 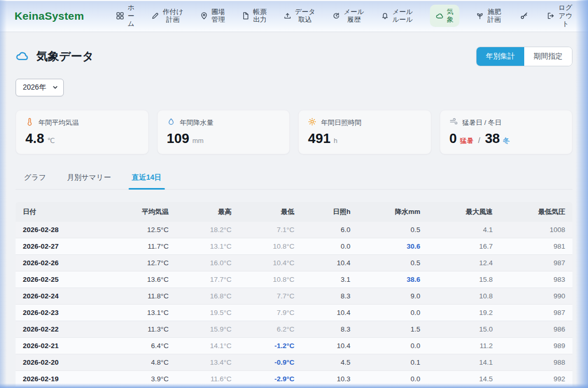 I want to click on cell-max-temp: 18.2°C, so click(x=207, y=230).